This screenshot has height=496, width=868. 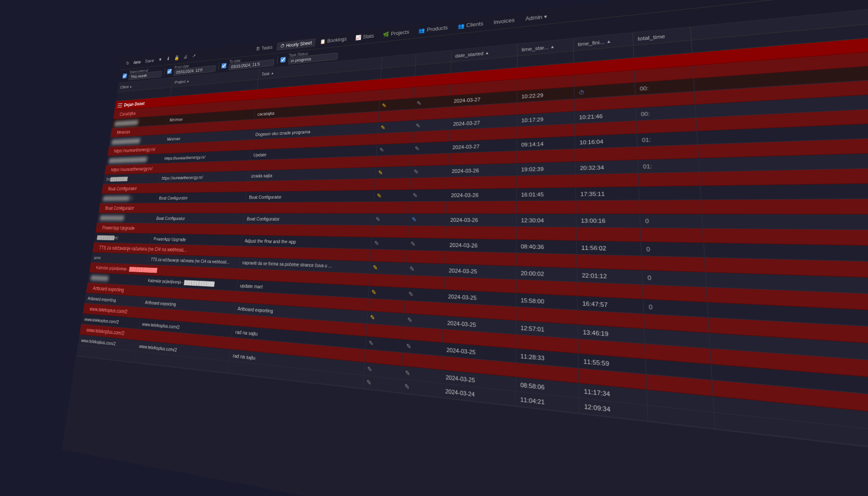 What do you see at coordinates (610, 276) in the screenshot?
I see `task-8-time-end: 22:01:12` at bounding box center [610, 276].